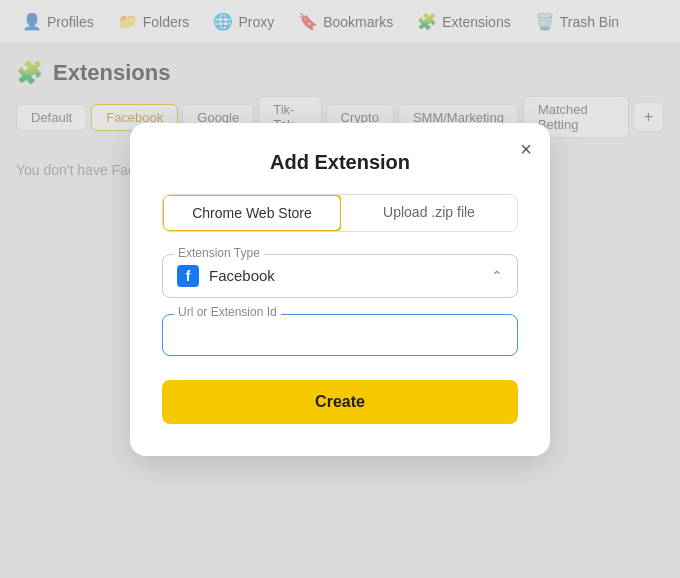 Image resolution: width=680 pixels, height=578 pixels. Describe the element at coordinates (188, 276) in the screenshot. I see `facebook-icon: f` at that location.